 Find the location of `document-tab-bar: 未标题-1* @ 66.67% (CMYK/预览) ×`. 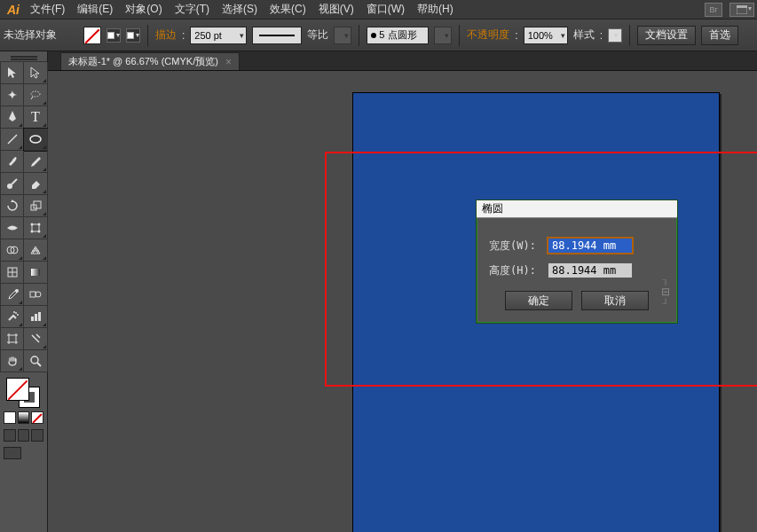

document-tab-bar: 未标题-1* @ 66.67% (CMYK/预览) × is located at coordinates (378, 61).